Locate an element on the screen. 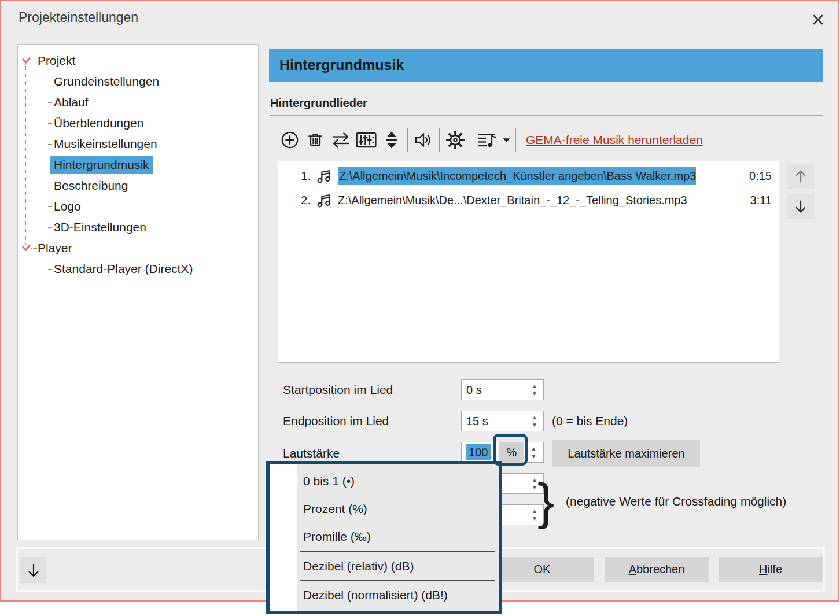 The height and width of the screenshot is (616, 840). volume-spinner: ▲ ▼ is located at coordinates (533, 452).